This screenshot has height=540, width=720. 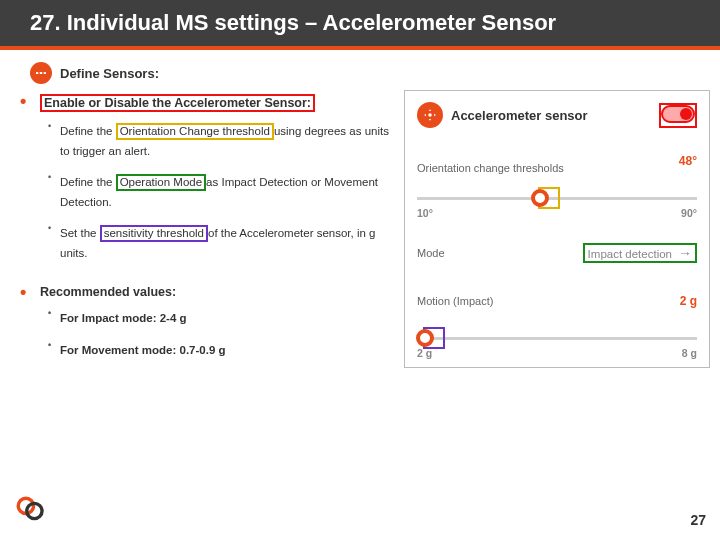 What do you see at coordinates (520, 116) in the screenshot?
I see `phone-sensor-title: Accelerometer sensor` at bounding box center [520, 116].